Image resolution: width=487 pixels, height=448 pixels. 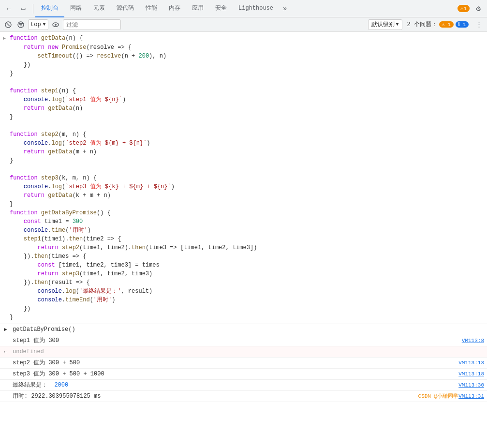 I want to click on line-content: return getData(n), so click(x=248, y=108).